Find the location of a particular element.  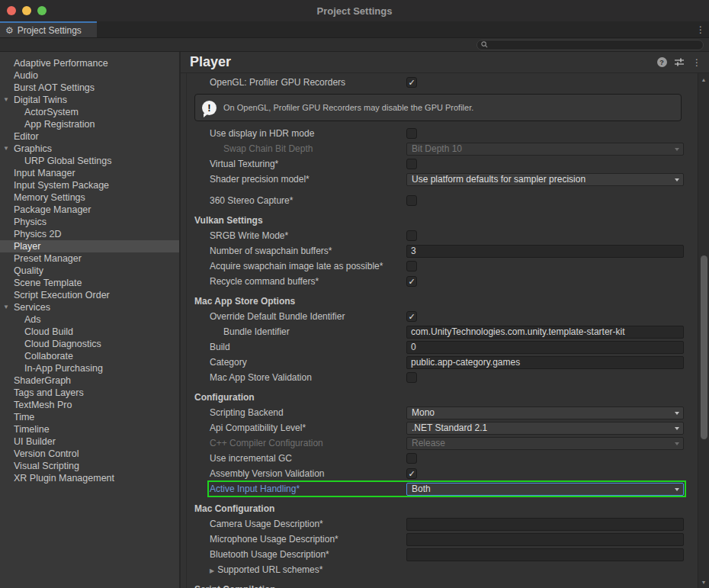

tab-menu-icon: ⋮ is located at coordinates (701, 29).